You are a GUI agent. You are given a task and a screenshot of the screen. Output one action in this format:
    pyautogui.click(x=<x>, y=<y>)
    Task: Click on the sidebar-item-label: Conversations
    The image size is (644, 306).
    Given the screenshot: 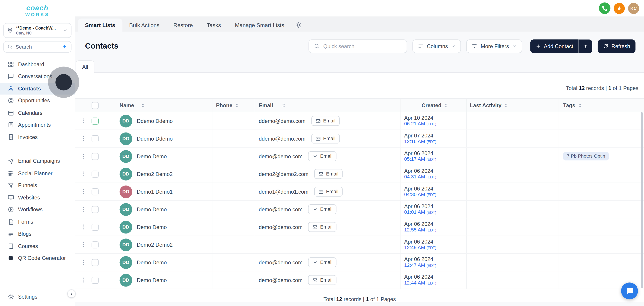 What is the action you would take?
    pyautogui.click(x=35, y=77)
    